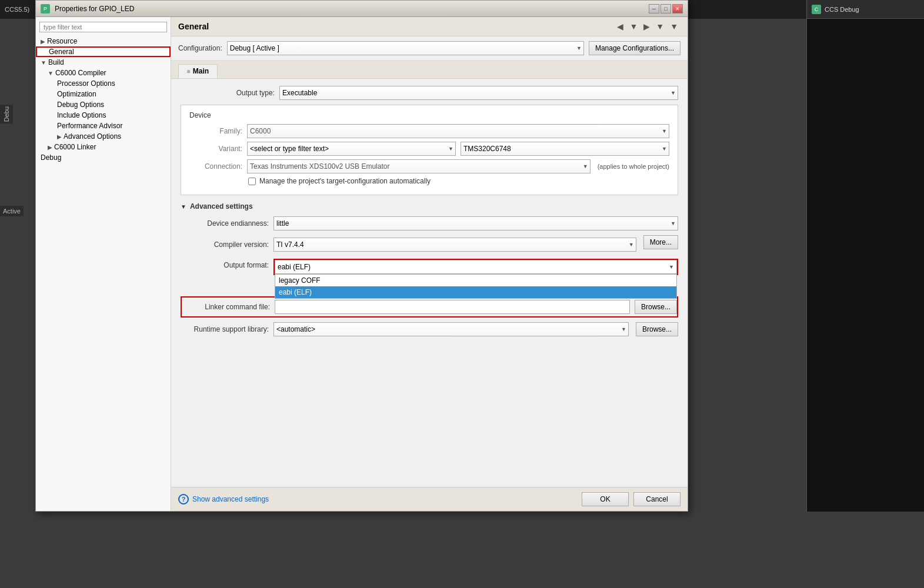  Describe the element at coordinates (429, 48) in the screenshot. I see `configuration-row: Configuration: Debug [ Active ] ▼ Manage…` at that location.